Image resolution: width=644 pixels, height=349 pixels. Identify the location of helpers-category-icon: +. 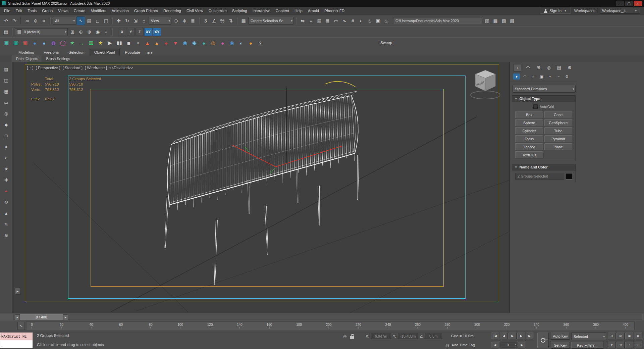
(550, 77).